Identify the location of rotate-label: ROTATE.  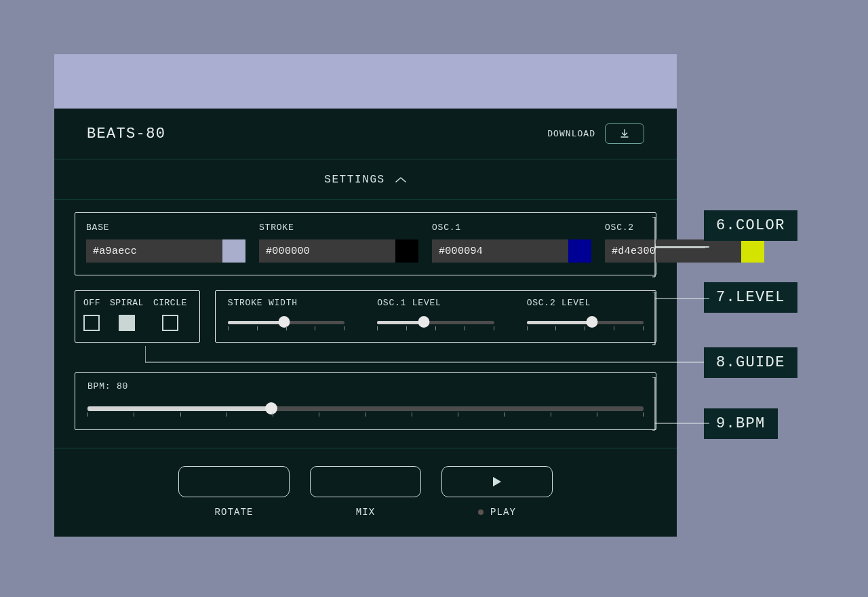
(233, 512).